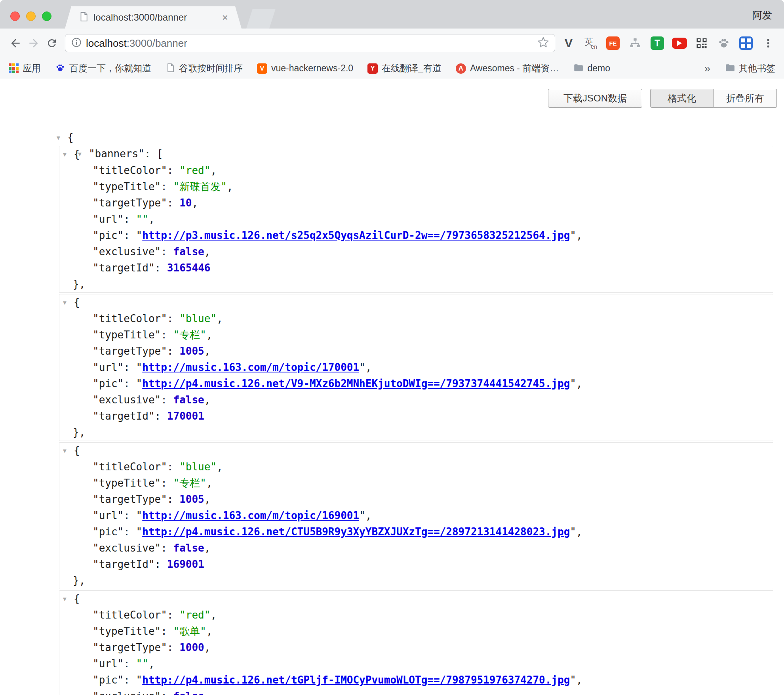 The height and width of the screenshot is (695, 784). Describe the element at coordinates (52, 43) in the screenshot. I see `reload-button` at that location.